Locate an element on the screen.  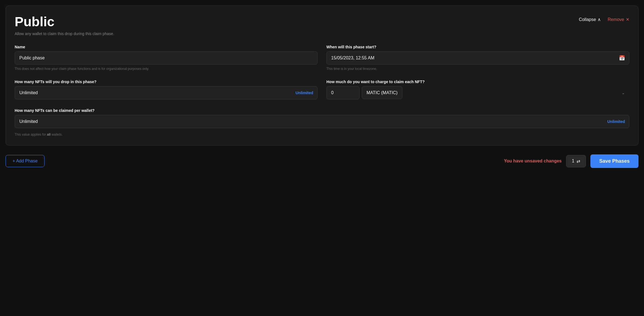
close-icon: ✕ is located at coordinates (627, 19).